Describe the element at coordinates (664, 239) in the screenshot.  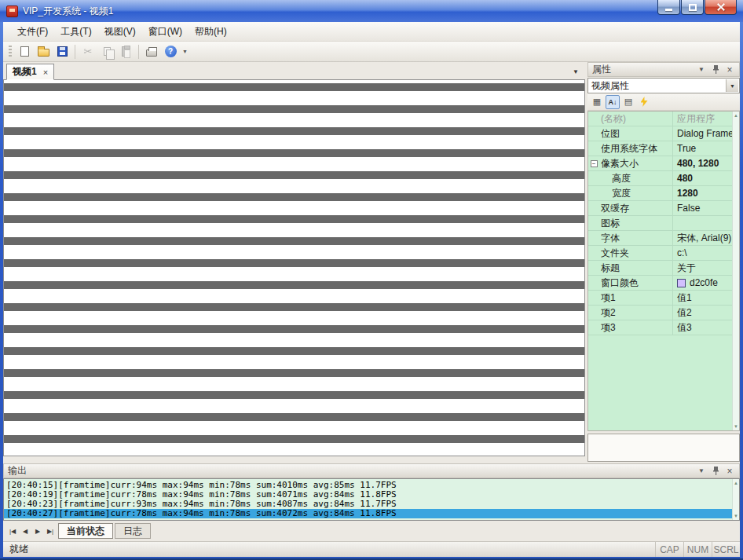
I see `property-row: 字体 宋体, Arial(9)` at that location.